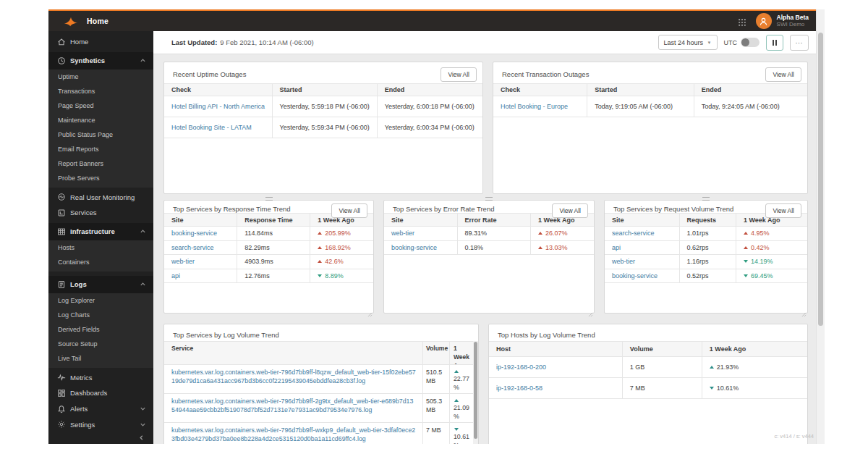 This screenshot has height=454, width=868. Describe the element at coordinates (101, 262) in the screenshot. I see `sidebar-item-containers: Containers` at that location.